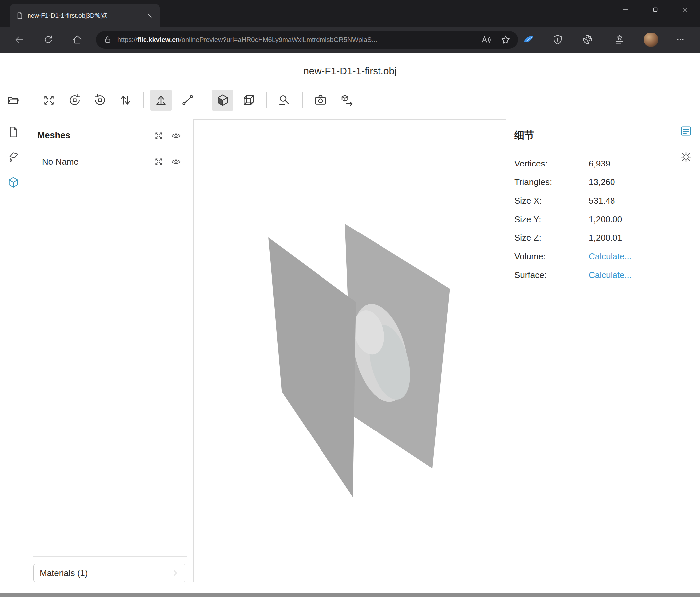 The height and width of the screenshot is (597, 700). What do you see at coordinates (591, 182) in the screenshot?
I see `detail-row: Triangles: 13,260` at bounding box center [591, 182].